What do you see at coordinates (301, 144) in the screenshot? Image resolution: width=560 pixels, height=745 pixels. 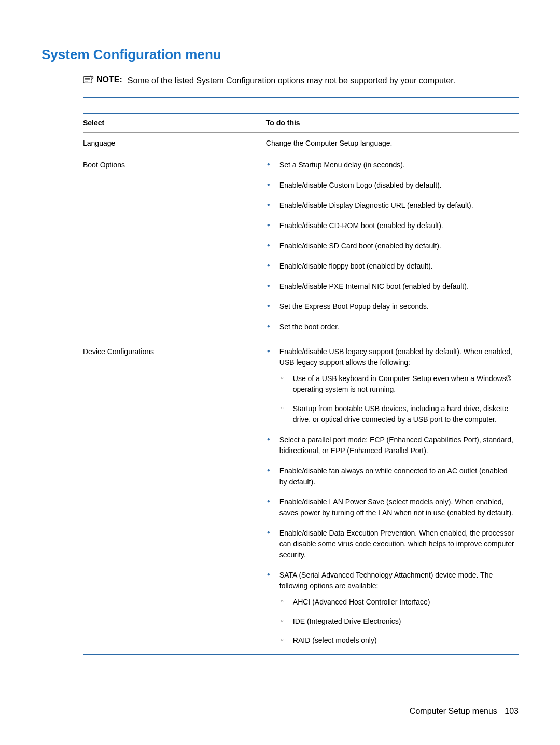 I see `table-row: Language Change the Computer Setup langu…` at bounding box center [301, 144].